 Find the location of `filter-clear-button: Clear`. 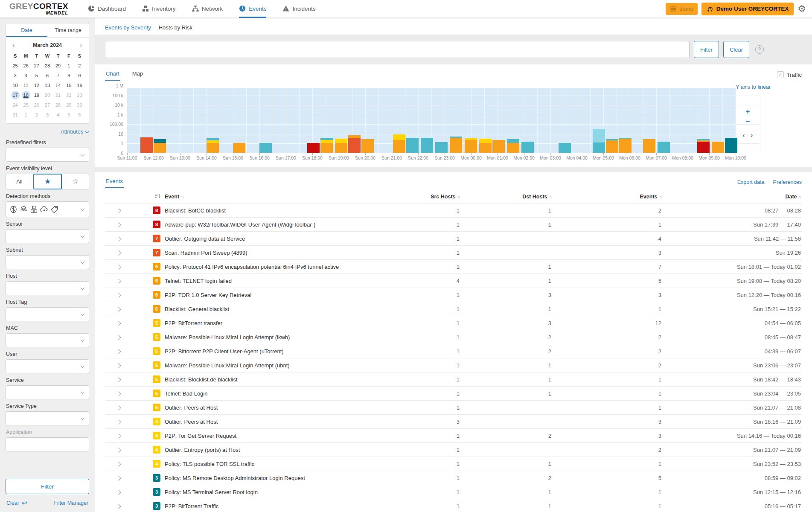

filter-clear-button: Clear is located at coordinates (736, 49).